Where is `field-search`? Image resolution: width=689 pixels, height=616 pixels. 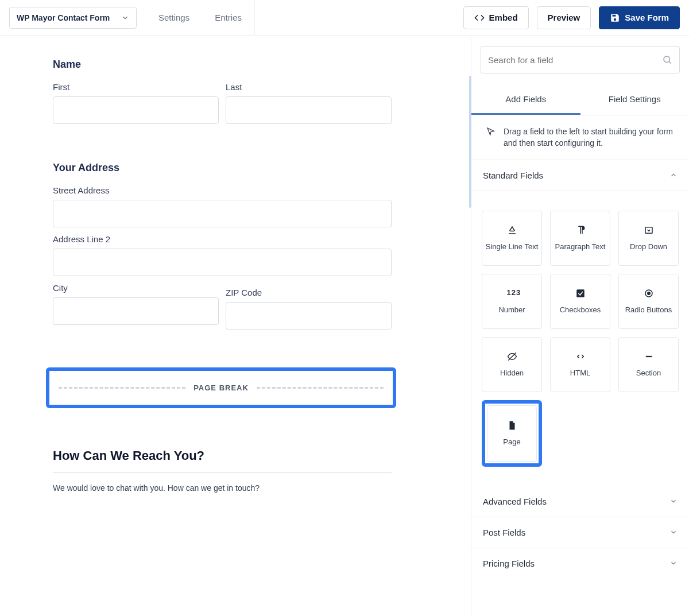
field-search is located at coordinates (580, 60).